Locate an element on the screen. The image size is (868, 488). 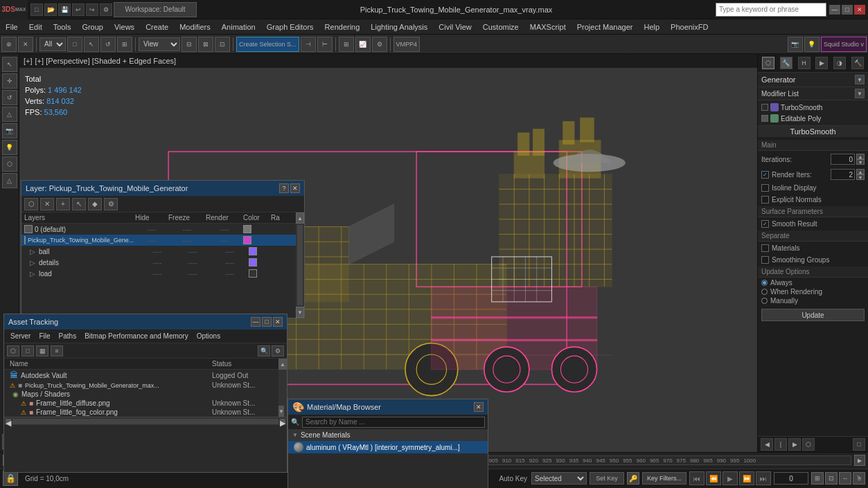
lt-select-btn: ↖ is located at coordinates (10, 64).